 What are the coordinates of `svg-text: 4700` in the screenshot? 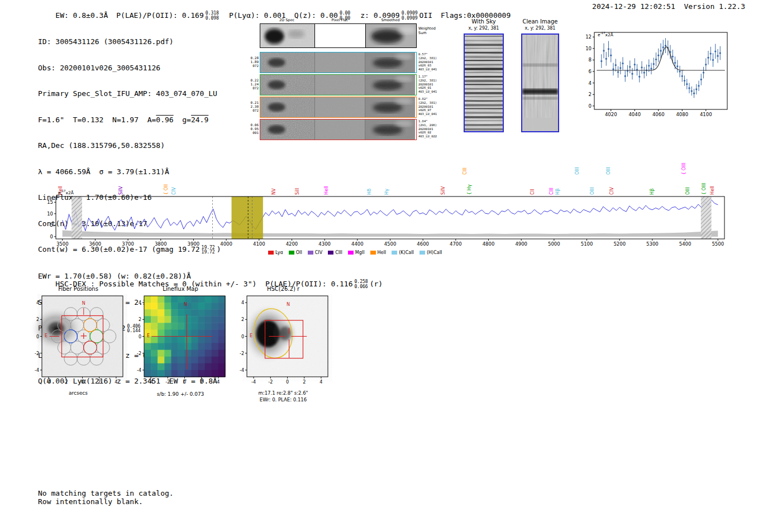 It's located at (456, 244).